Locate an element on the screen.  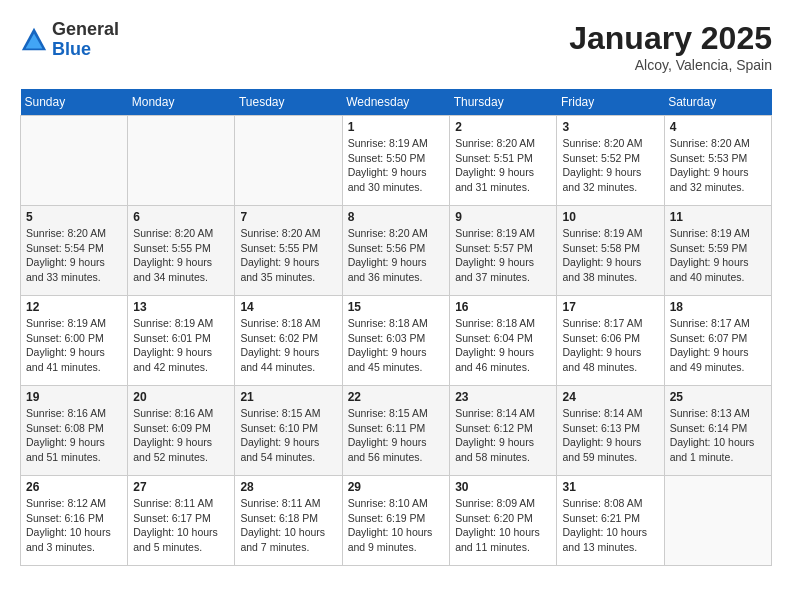
week-row-4: 19Sunrise: 8:16 AM Sunset: 6:08 PM Dayli… is located at coordinates (396, 431).